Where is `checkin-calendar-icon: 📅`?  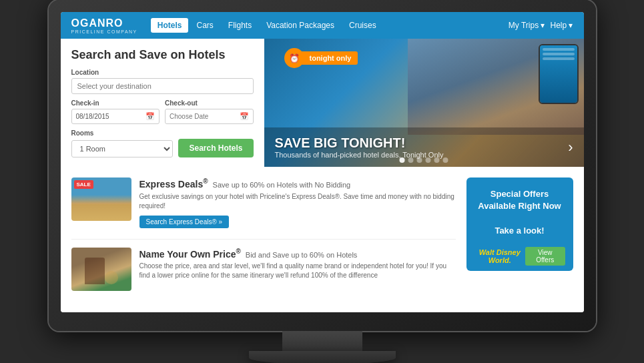
checkin-calendar-icon: 📅 is located at coordinates (150, 116).